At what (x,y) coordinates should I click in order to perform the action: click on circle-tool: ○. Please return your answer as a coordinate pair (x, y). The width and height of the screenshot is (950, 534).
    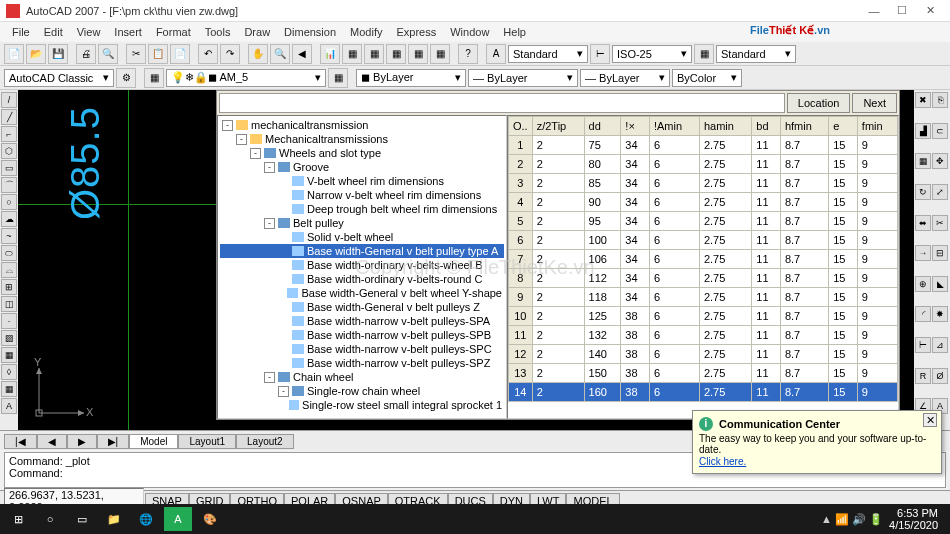
    Looking at the image, I should click on (9, 202).